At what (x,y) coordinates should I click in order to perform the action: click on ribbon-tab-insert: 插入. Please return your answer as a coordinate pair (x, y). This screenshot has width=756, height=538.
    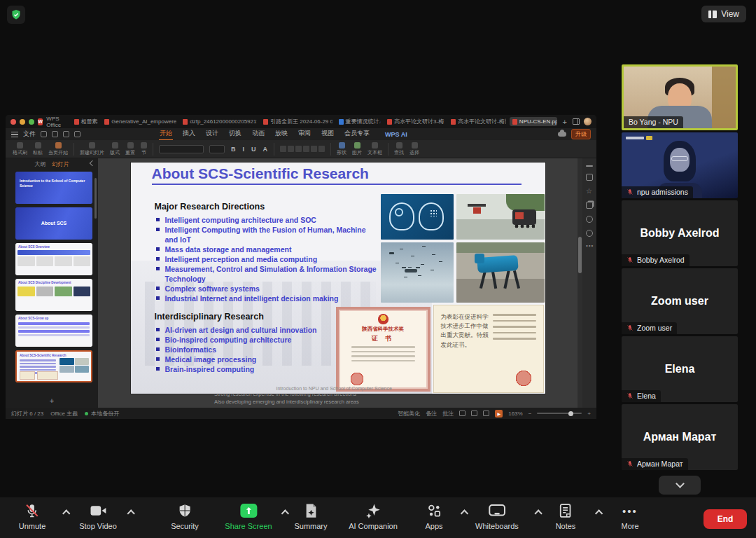
    Looking at the image, I should click on (189, 134).